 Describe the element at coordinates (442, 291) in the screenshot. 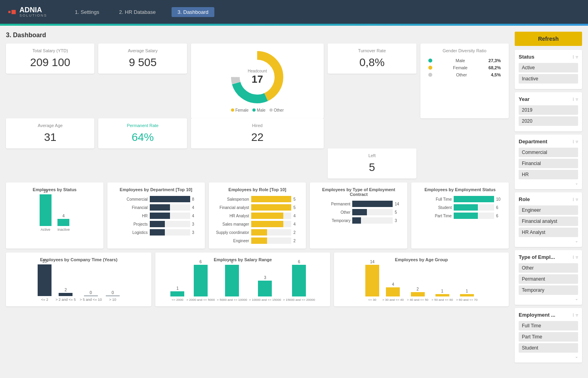

I see `age-num-50to60: 1` at that location.